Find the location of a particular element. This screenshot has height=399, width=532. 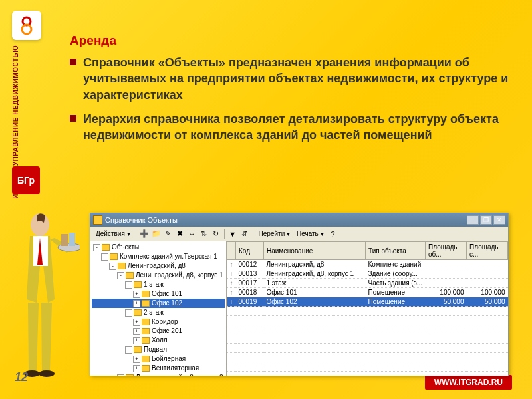

tree-node: +Вентиляторная is located at coordinates (158, 368).